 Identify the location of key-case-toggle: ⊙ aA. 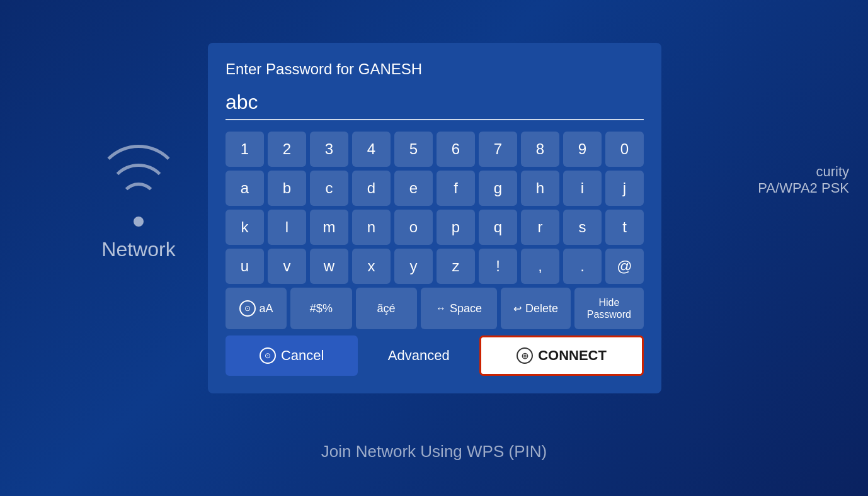
(256, 308).